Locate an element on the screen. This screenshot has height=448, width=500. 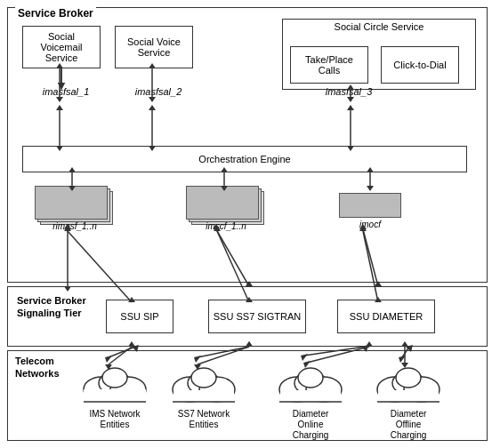
ssu-sip-box: SSU SIP is located at coordinates (140, 316).